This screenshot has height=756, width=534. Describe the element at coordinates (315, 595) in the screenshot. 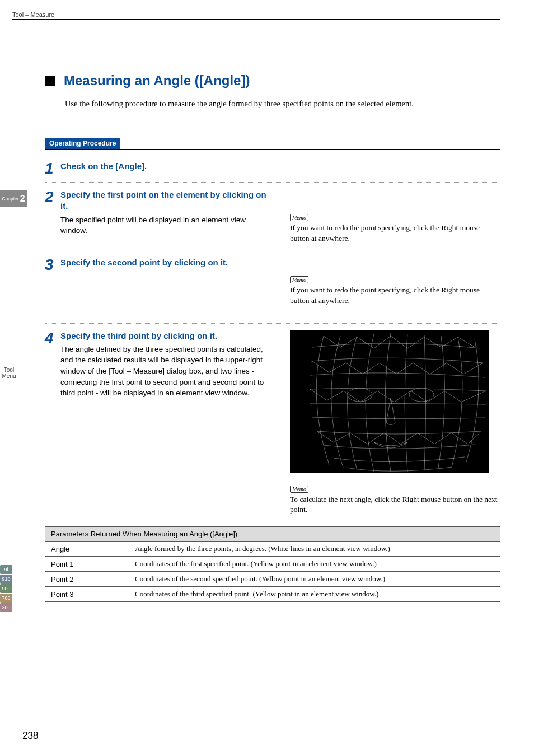

I see `param-desc: Coordinates of the third specified point…` at that location.